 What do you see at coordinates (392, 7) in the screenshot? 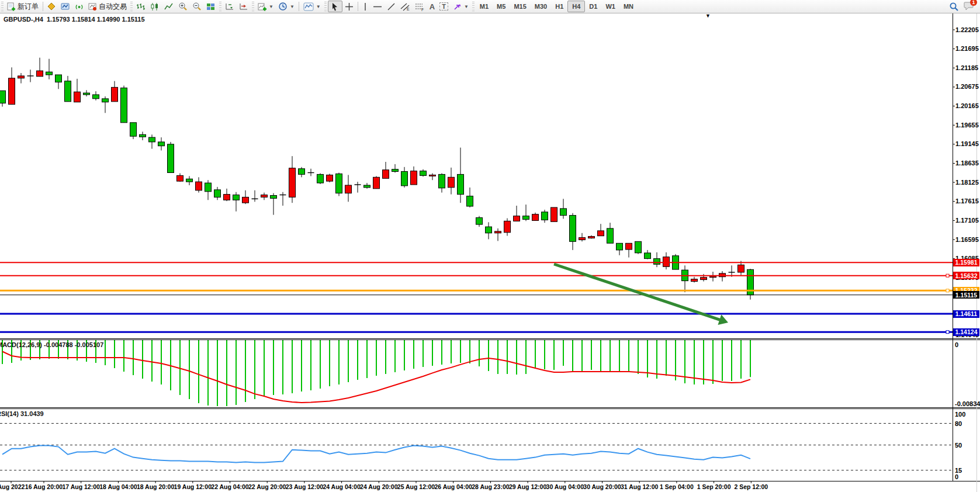
I see `trendline-icon` at bounding box center [392, 7].